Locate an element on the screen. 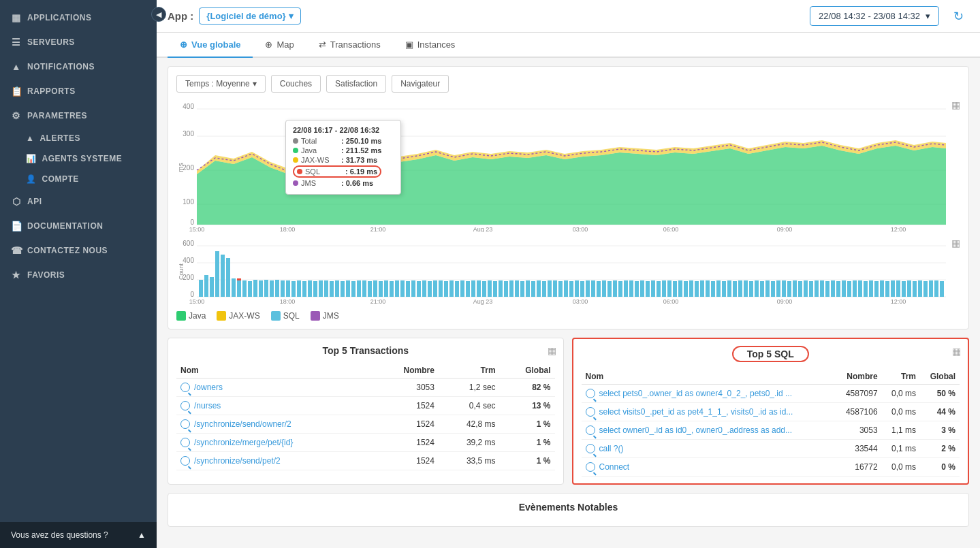 This screenshot has width=980, height=548. sql-trm-cell: 0,0 ms is located at coordinates (901, 413).